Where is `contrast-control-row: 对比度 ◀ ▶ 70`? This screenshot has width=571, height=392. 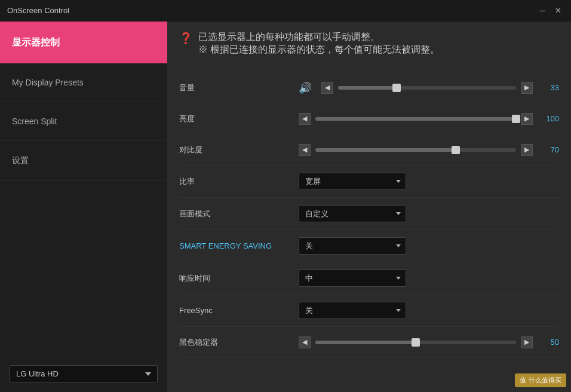
contrast-control-row: 对比度 ◀ ▶ 70 is located at coordinates (369, 150).